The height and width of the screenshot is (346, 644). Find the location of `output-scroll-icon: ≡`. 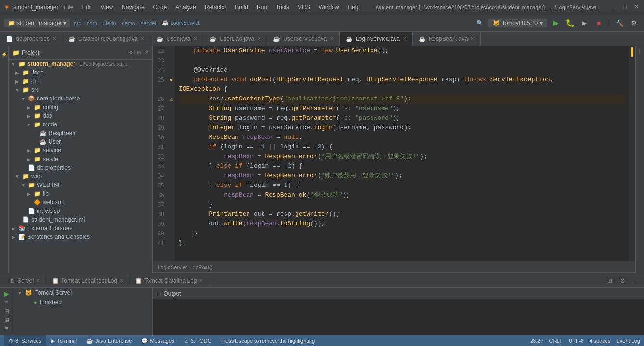

output-scroll-icon: ≡ is located at coordinates (158, 294).